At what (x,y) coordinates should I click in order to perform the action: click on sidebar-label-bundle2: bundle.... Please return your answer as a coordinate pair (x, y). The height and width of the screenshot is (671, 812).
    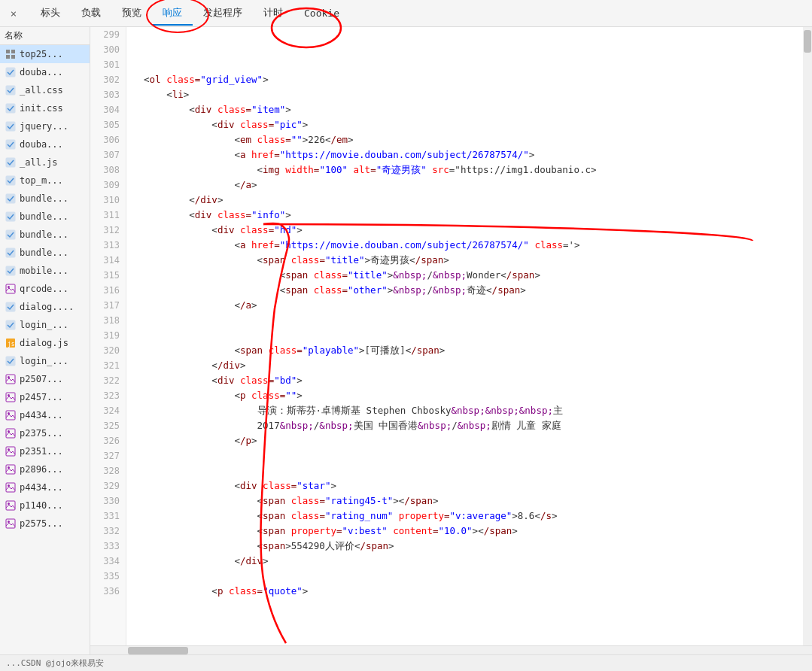
    Looking at the image, I should click on (44, 217).